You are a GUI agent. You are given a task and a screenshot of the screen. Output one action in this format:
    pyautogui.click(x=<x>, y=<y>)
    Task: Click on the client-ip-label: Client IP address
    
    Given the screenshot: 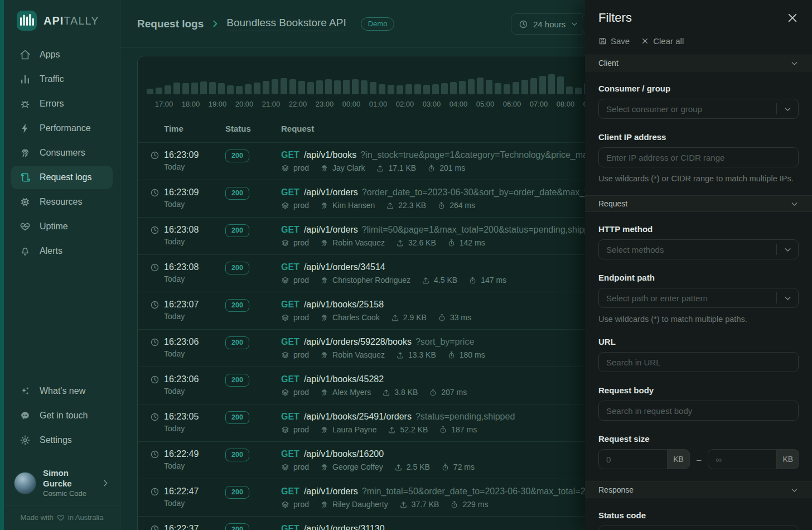 What is the action you would take?
    pyautogui.click(x=698, y=137)
    